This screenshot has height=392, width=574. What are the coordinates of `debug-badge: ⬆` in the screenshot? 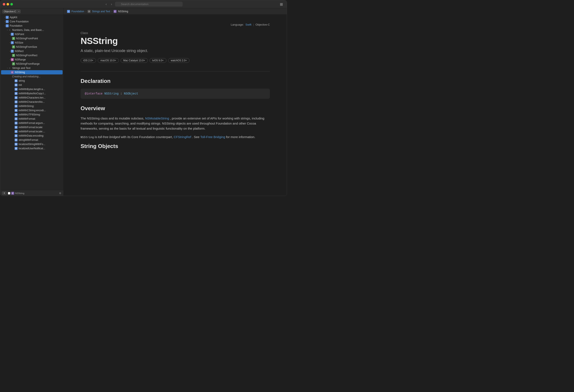 It's located at (4, 193).